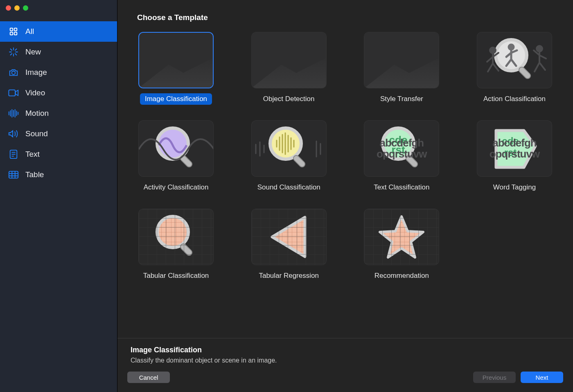 The width and height of the screenshot is (573, 392). What do you see at coordinates (59, 103) in the screenshot?
I see `sidebar-nav: All New` at bounding box center [59, 103].